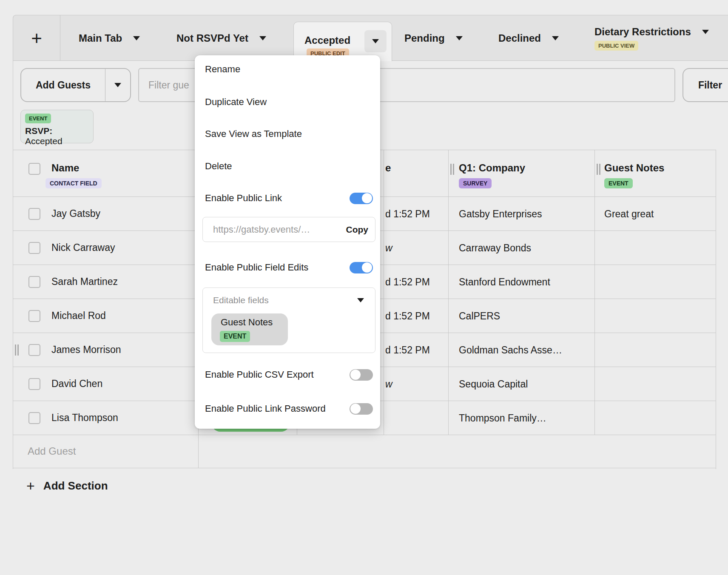  What do you see at coordinates (265, 409) in the screenshot?
I see `toggle-label: Enable Public Link Password` at bounding box center [265, 409].